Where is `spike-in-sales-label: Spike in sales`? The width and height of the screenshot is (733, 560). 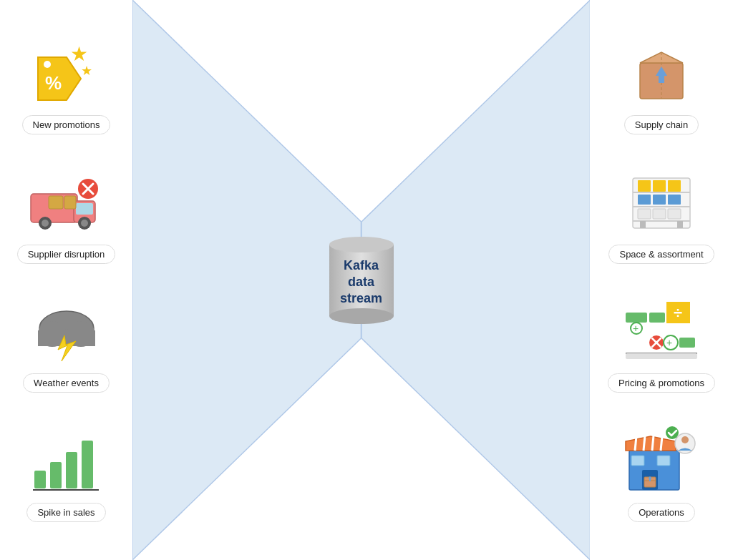
spike-in-sales-label: Spike in sales is located at coordinates (66, 512).